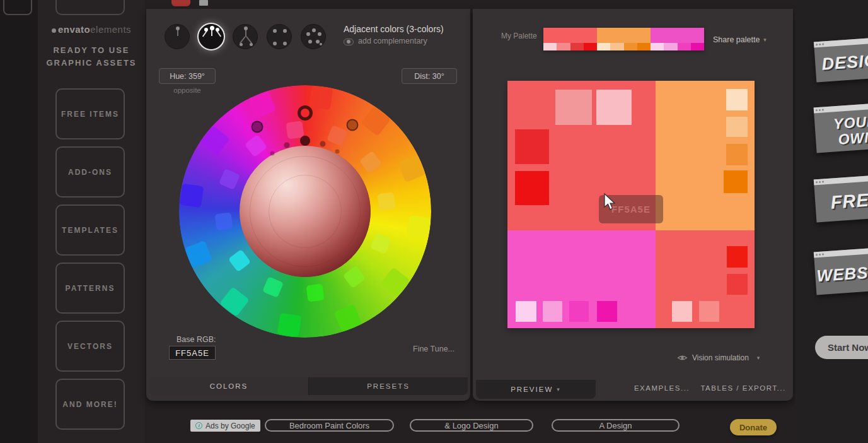 The width and height of the screenshot is (868, 443). I want to click on fine-tune-link: Fine Tune..., so click(434, 349).